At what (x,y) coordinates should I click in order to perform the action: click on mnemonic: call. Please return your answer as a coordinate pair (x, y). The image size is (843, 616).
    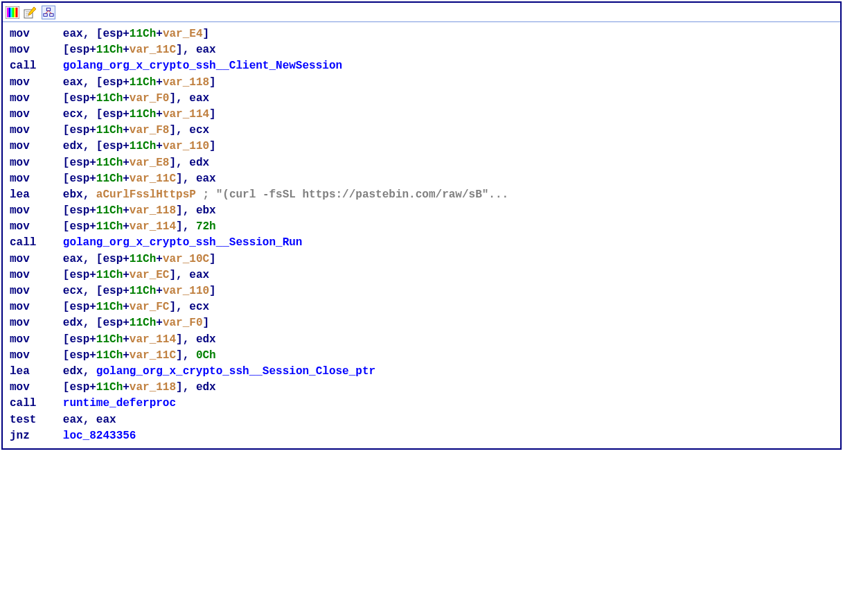
    Looking at the image, I should click on (36, 67).